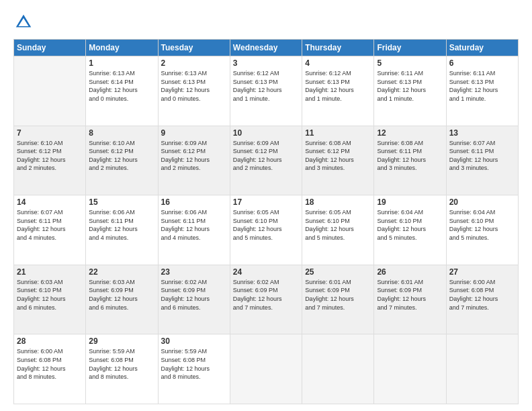 This screenshot has width=532, height=411. Describe the element at coordinates (266, 202) in the screenshot. I see `day-number: 17` at that location.